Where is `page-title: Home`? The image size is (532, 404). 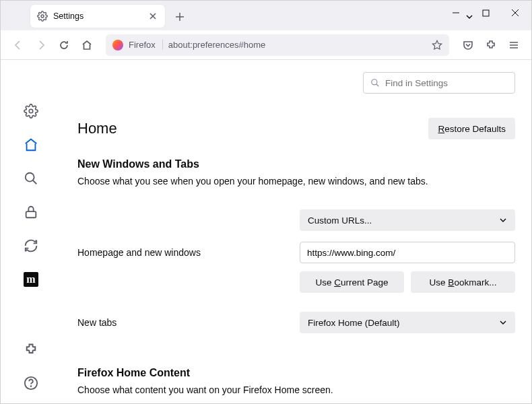
page-title: Home is located at coordinates (97, 129).